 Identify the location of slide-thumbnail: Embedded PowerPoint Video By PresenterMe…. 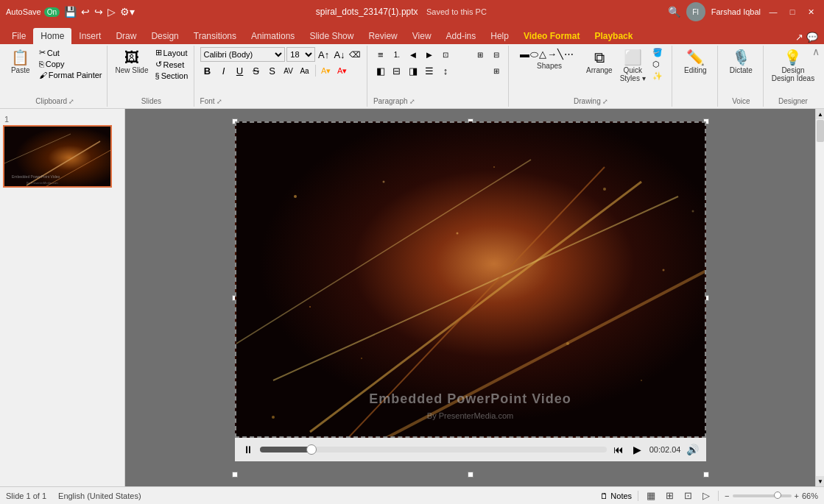
(57, 156).